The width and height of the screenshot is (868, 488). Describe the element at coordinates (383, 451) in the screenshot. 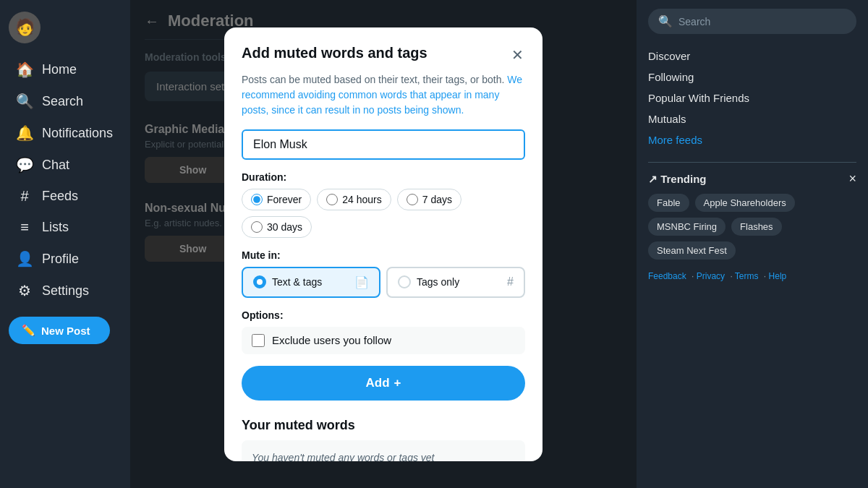

I see `muted-words-empty: You haven't muted any words or tags yet` at that location.